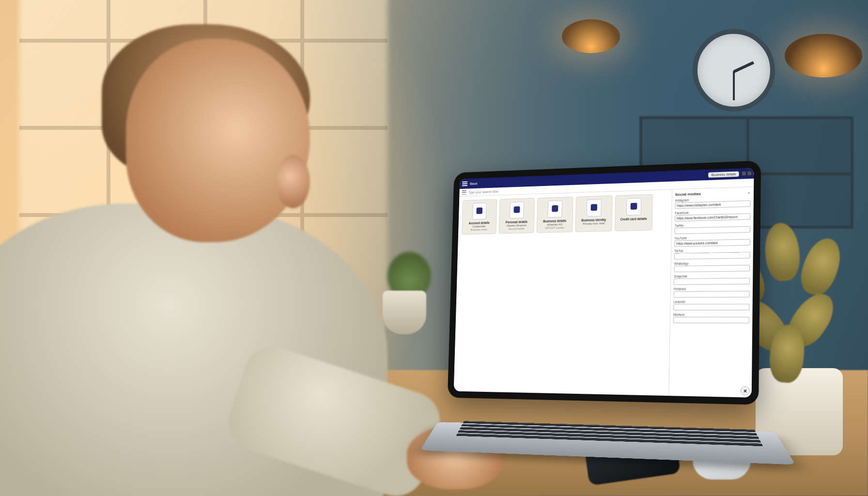  What do you see at coordinates (712, 256) in the screenshot?
I see `tiktok-input` at bounding box center [712, 256].